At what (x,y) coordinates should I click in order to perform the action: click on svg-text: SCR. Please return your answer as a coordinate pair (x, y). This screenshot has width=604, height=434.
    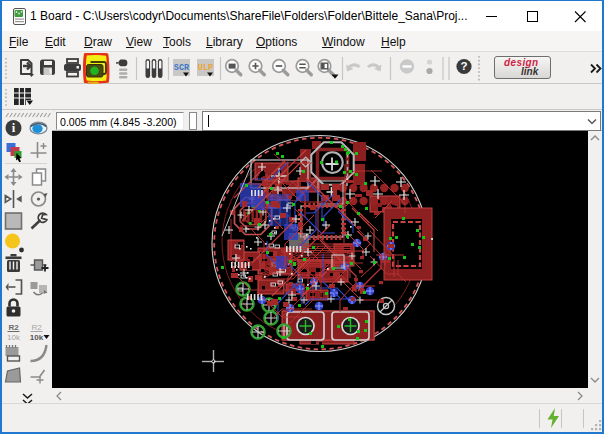
    Looking at the image, I should click on (182, 68).